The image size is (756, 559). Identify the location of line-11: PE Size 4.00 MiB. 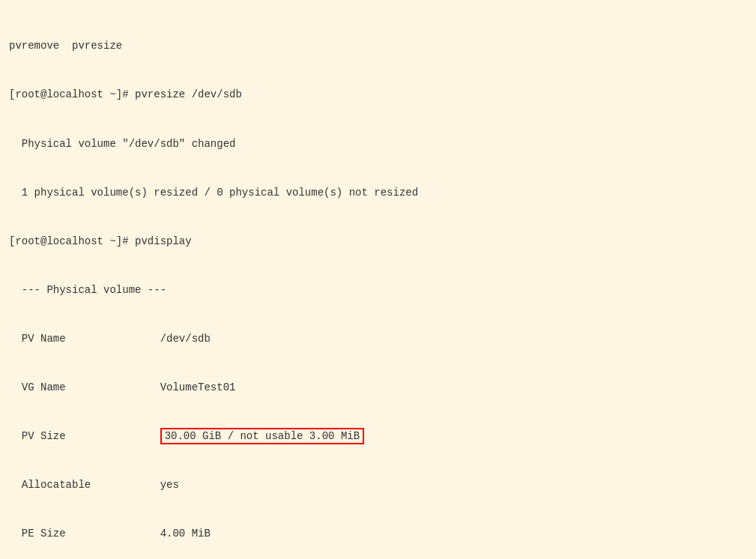
(378, 534).